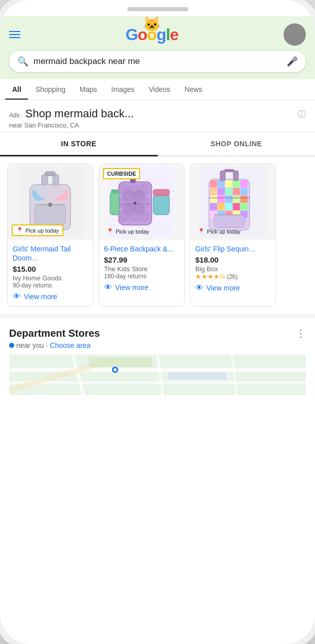 The height and width of the screenshot is (644, 315). I want to click on product-card-2: CURBSIDE 📍 Pick up today 6-Piece Backpac…, so click(142, 235).